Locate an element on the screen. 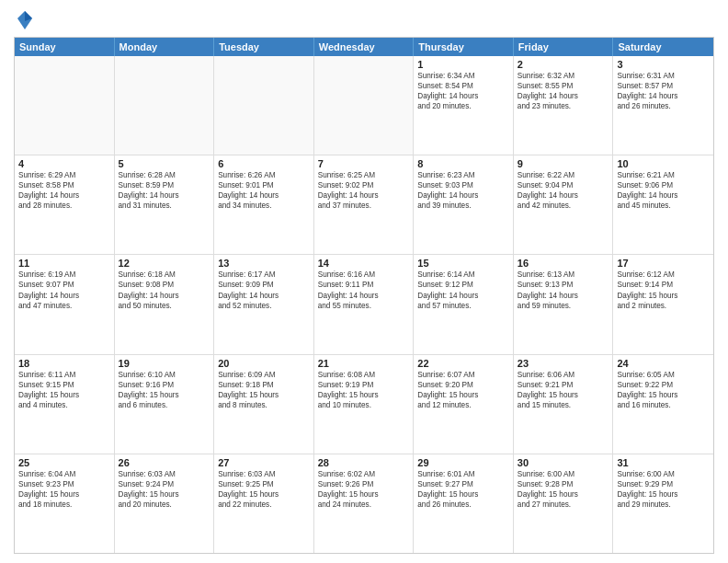 Image resolution: width=728 pixels, height=563 pixels. day-cell-20: 20Sunrise: 6:09 AM Sunset: 9:18 PM Dayli… is located at coordinates (265, 405).